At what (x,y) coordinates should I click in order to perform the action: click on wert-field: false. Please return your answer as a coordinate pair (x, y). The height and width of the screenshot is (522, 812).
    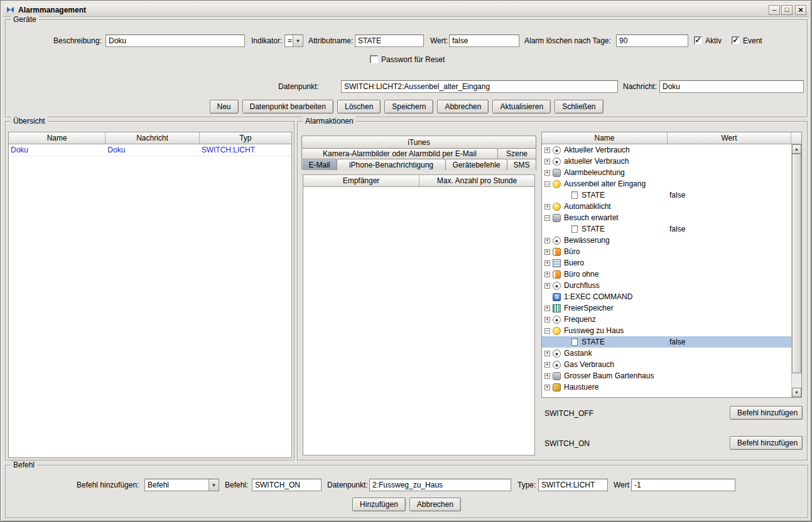
    Looking at the image, I should click on (484, 41).